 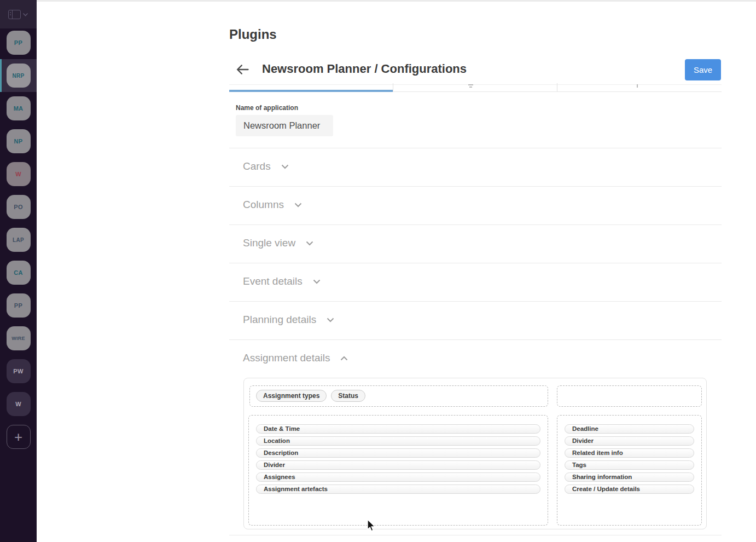 I want to click on available-fields-right-dropzone: Deadline Divider Related item info Tags …, so click(x=629, y=470).